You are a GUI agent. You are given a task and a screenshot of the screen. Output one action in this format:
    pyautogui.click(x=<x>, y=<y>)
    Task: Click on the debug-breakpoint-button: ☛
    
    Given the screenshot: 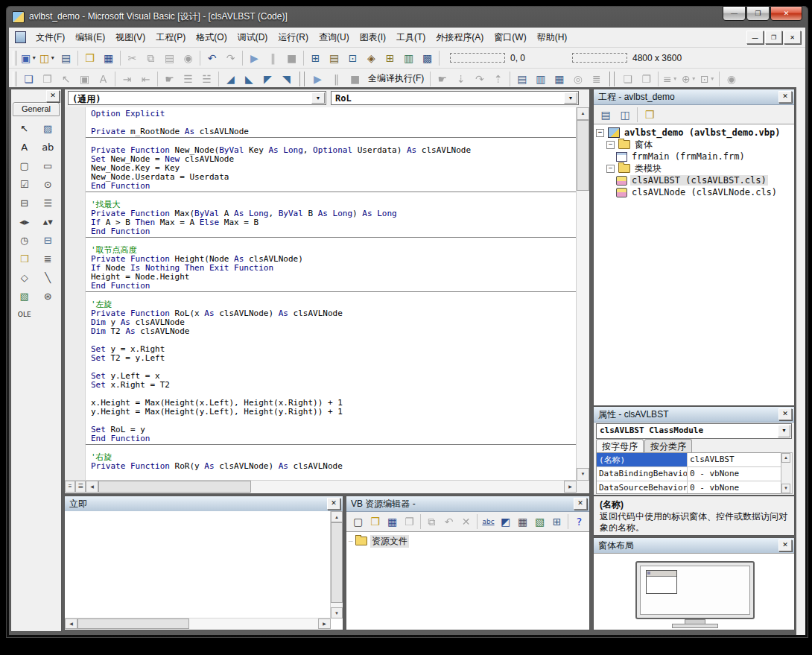 What is the action you would take?
    pyautogui.click(x=443, y=79)
    